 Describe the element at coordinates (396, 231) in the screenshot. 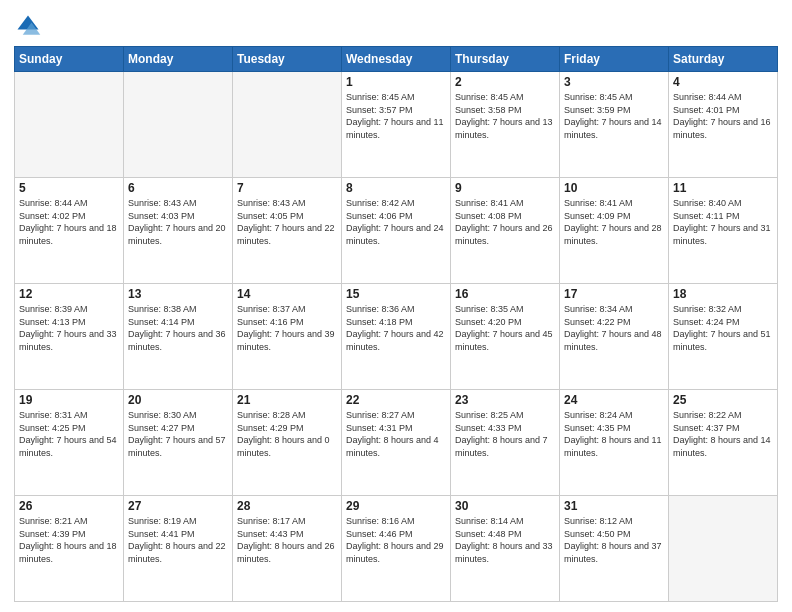

I see `calendar-cell: 8Sunrise: 8:42 AM Sunset: 4:06 PM Daylig…` at that location.